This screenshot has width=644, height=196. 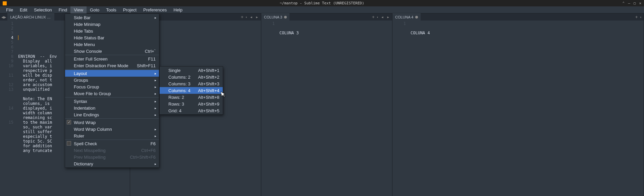 What do you see at coordinates (112, 150) in the screenshot?
I see `menu-item-next-misspelling: Next MisspellingCtrl+F6` at bounding box center [112, 150].